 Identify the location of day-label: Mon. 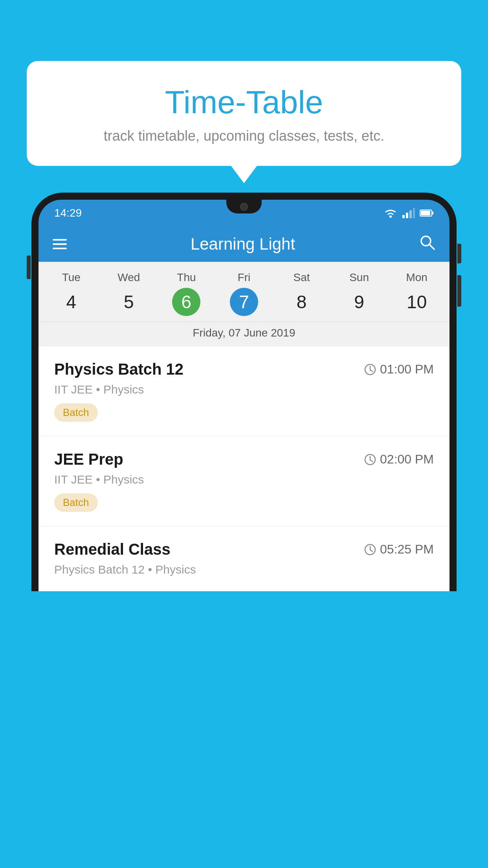
(416, 278).